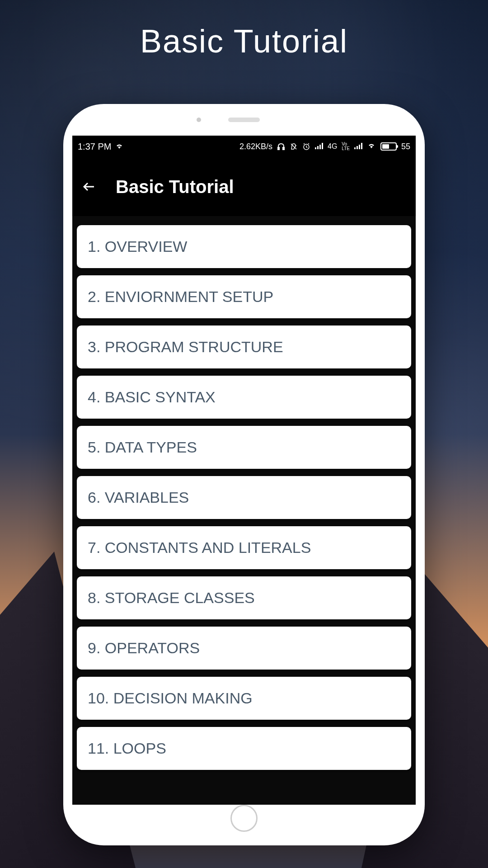  What do you see at coordinates (244, 448) in the screenshot?
I see `tutorial-item-data-types: 5. DATA TYPES` at bounding box center [244, 448].